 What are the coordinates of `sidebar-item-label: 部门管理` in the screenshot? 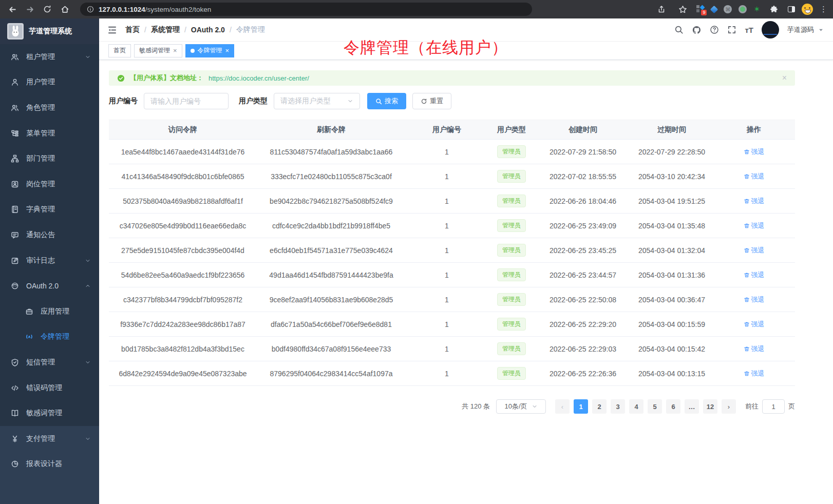 It's located at (41, 159).